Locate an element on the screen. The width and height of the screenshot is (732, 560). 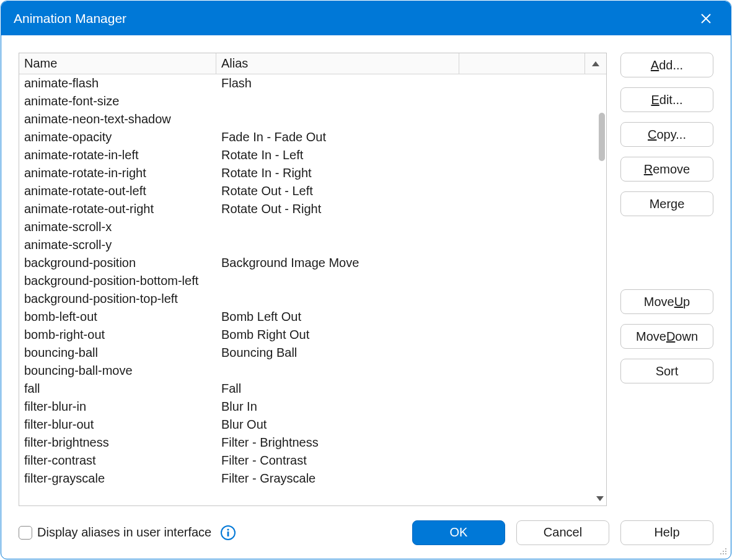
table-row: animate-font-size is located at coordinates (312, 102).